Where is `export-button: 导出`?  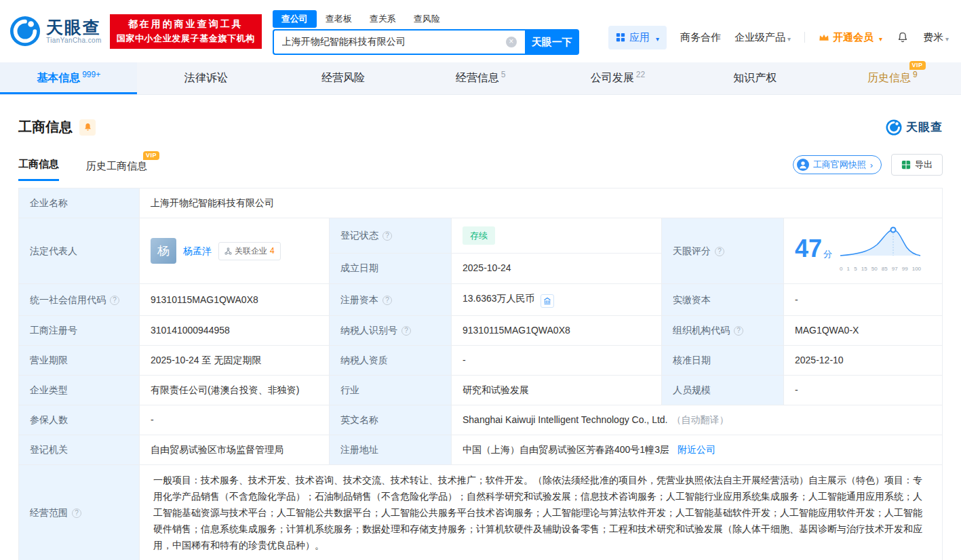
export-button: 导出 is located at coordinates (917, 165).